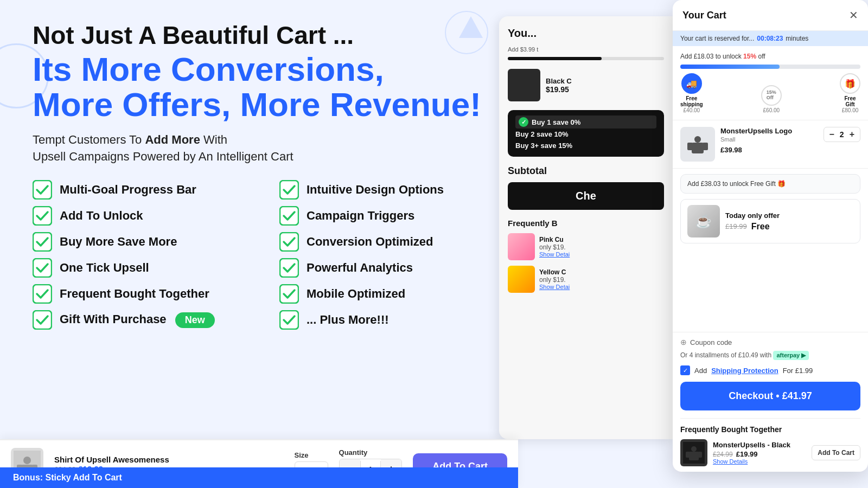  Describe the element at coordinates (684, 342) in the screenshot. I see `coupon-icon: ⊕` at that location.